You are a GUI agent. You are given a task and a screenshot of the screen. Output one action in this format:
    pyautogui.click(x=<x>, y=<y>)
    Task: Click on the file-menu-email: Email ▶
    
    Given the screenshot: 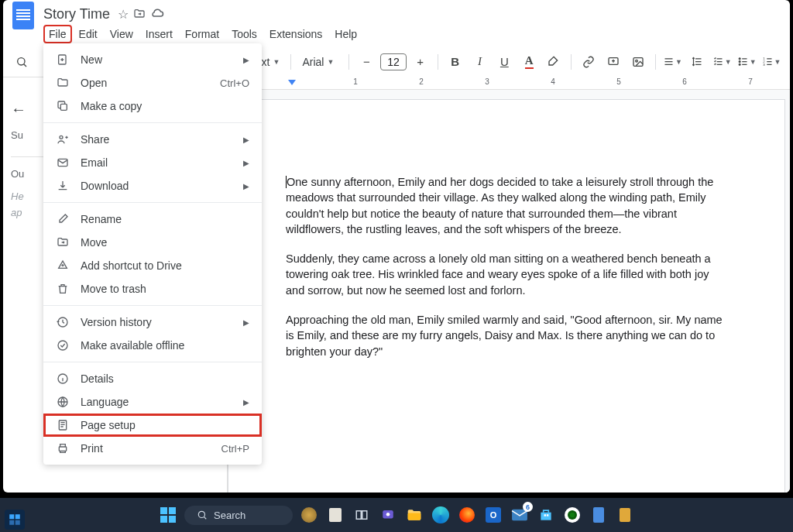 What is the action you would take?
    pyautogui.click(x=153, y=163)
    